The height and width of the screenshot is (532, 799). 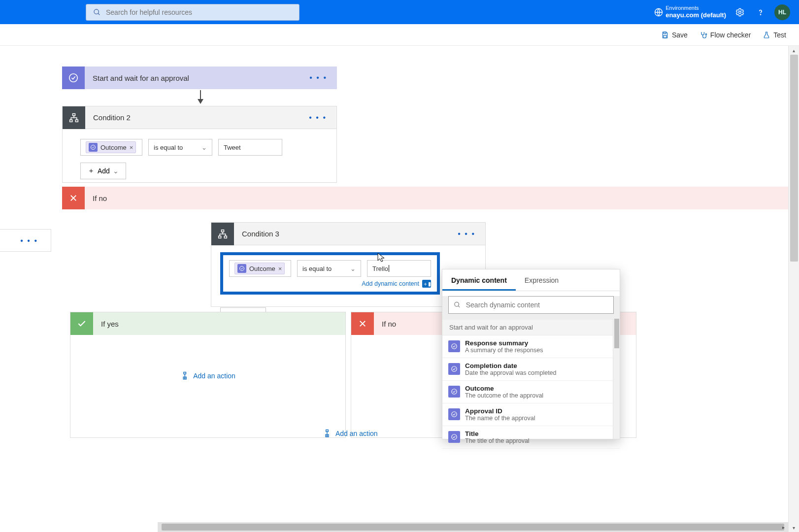 I want to click on test-label: Test, so click(x=780, y=35).